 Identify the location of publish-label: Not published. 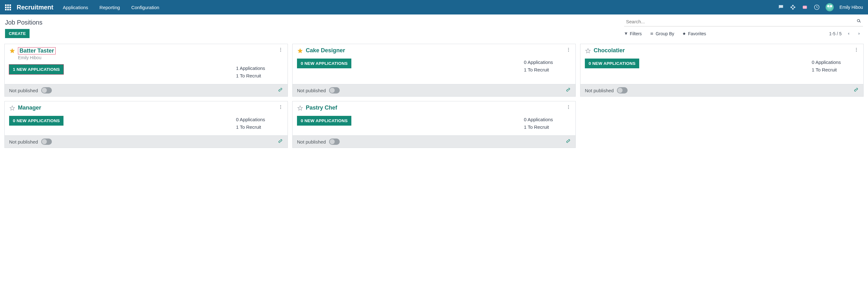
(311, 90).